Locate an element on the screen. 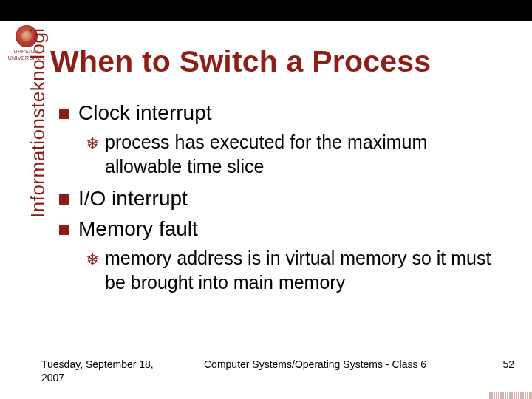 The image size is (532, 399). corner-accent-icon is located at coordinates (511, 395).